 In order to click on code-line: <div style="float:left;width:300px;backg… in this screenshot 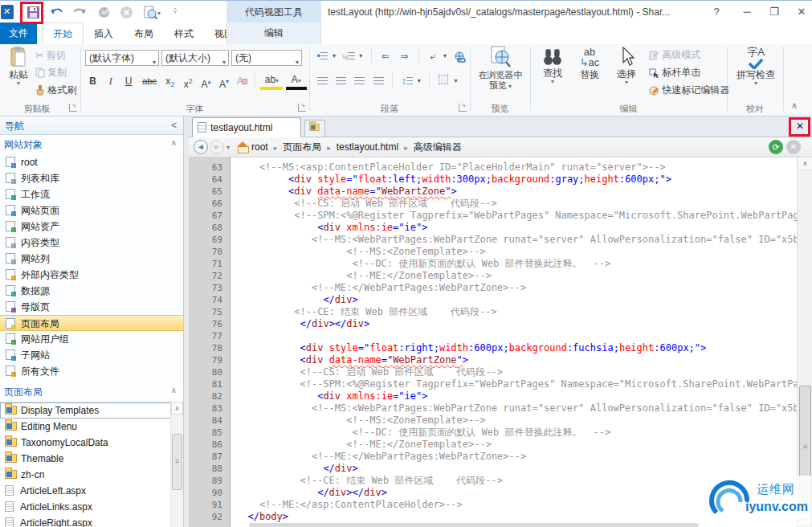, I will do `click(516, 180)`.